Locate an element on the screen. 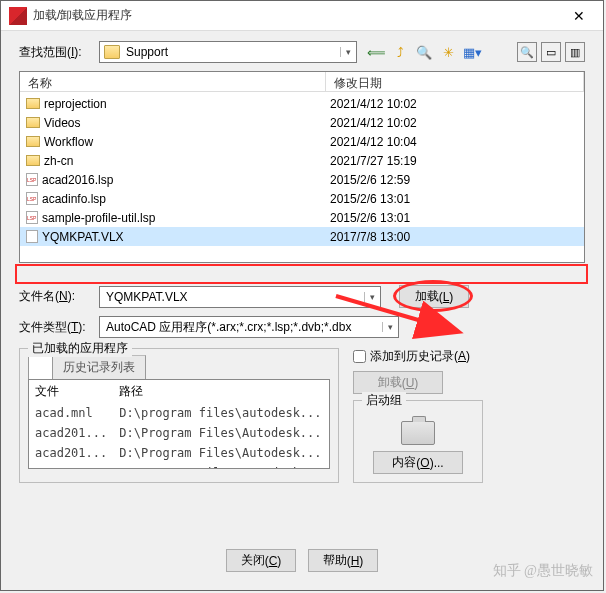 This screenshot has width=606, height=593. help-button: 帮助(H) is located at coordinates (343, 560).